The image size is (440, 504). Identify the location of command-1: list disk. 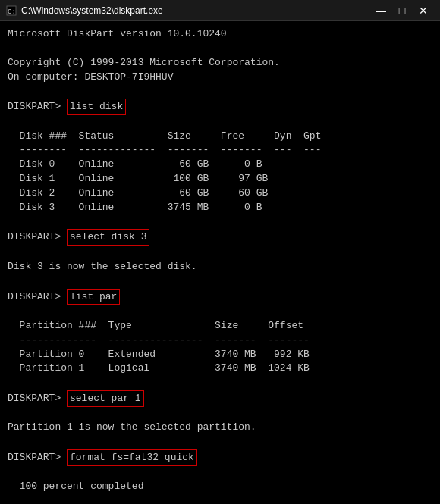
(96, 107).